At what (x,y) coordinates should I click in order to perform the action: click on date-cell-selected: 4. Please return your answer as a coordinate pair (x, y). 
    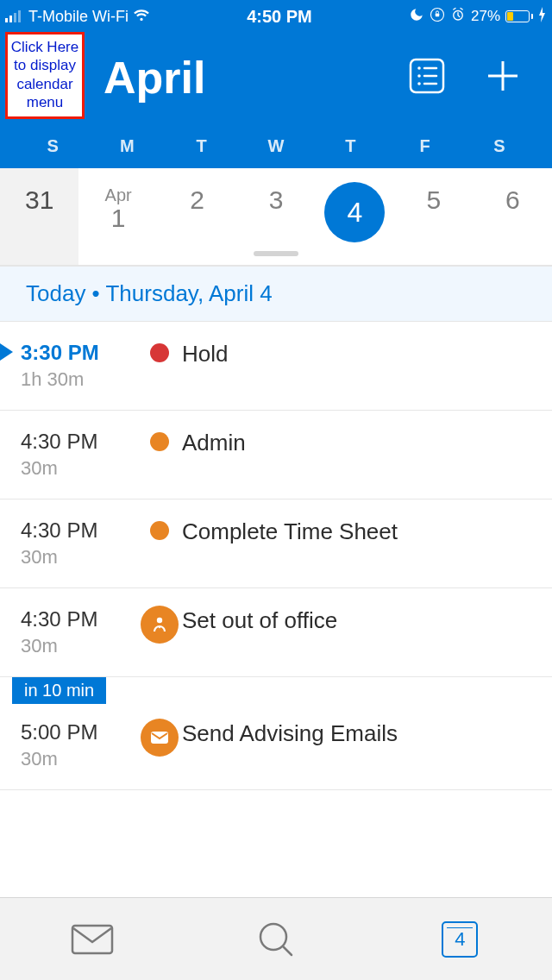
    Looking at the image, I should click on (355, 217).